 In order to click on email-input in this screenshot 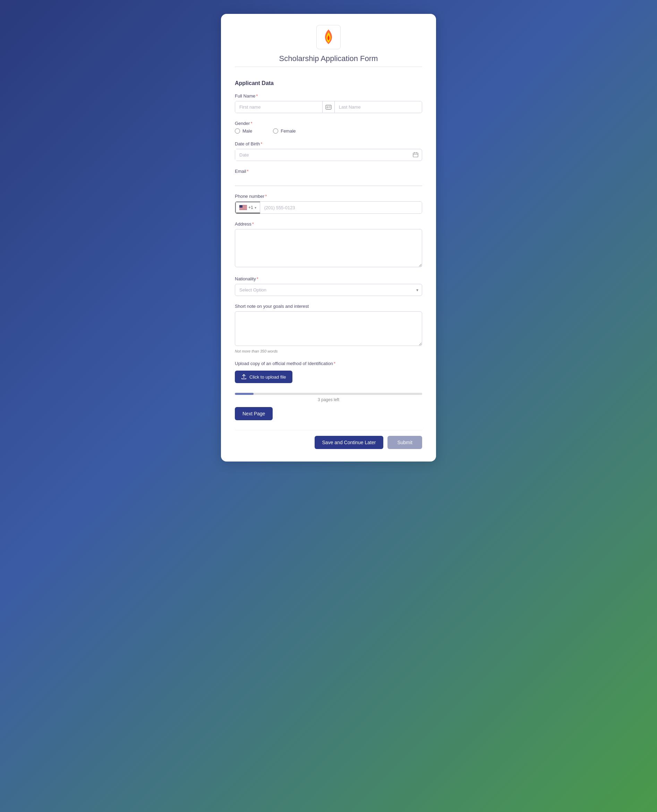, I will do `click(328, 180)`.